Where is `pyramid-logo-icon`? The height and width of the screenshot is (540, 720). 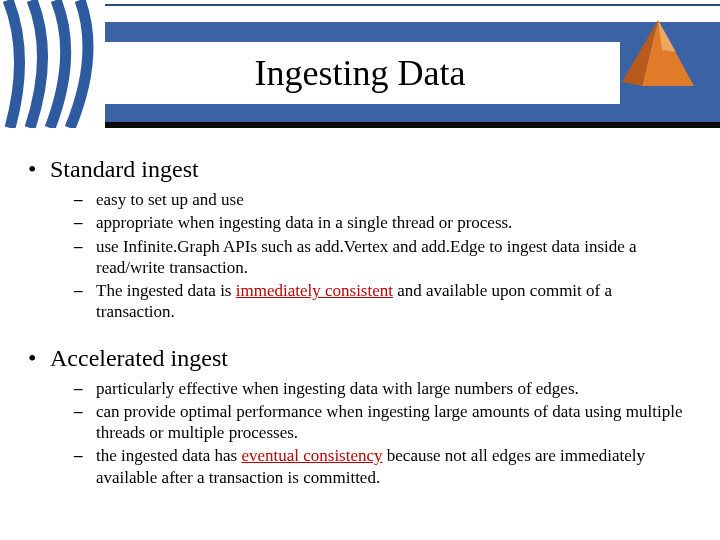
pyramid-logo-icon is located at coordinates (658, 55).